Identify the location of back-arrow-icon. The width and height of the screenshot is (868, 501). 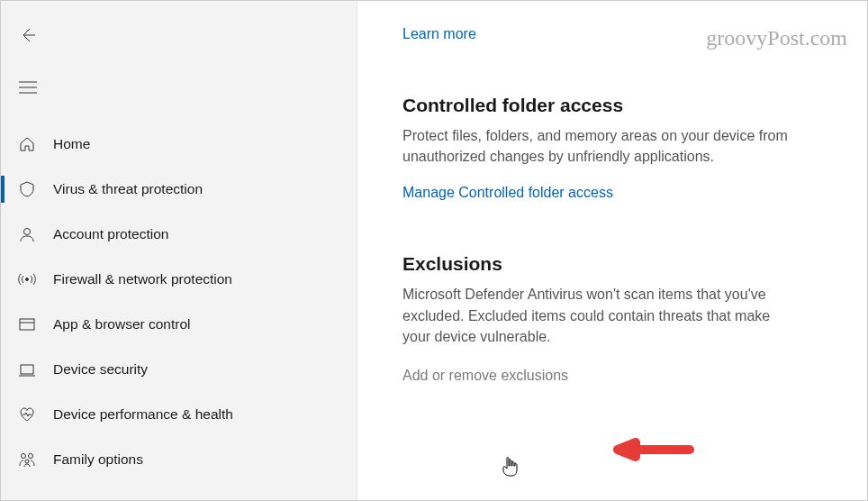
(28, 35).